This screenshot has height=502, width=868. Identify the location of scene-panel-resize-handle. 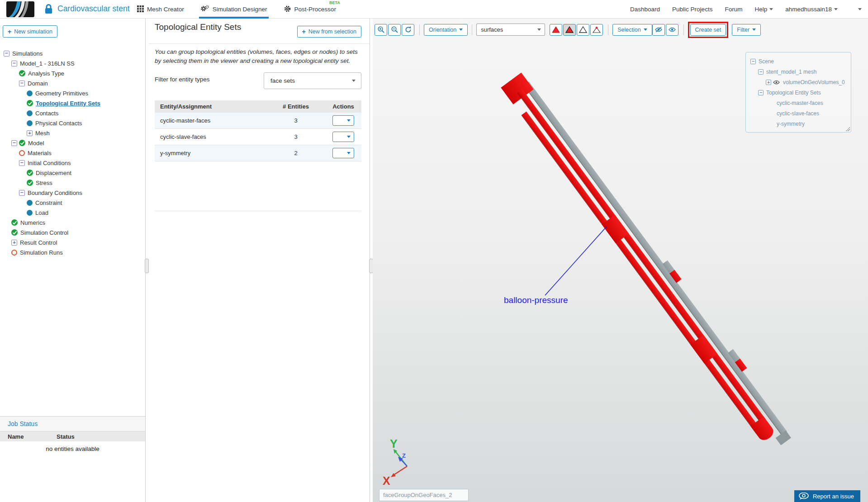
(848, 129).